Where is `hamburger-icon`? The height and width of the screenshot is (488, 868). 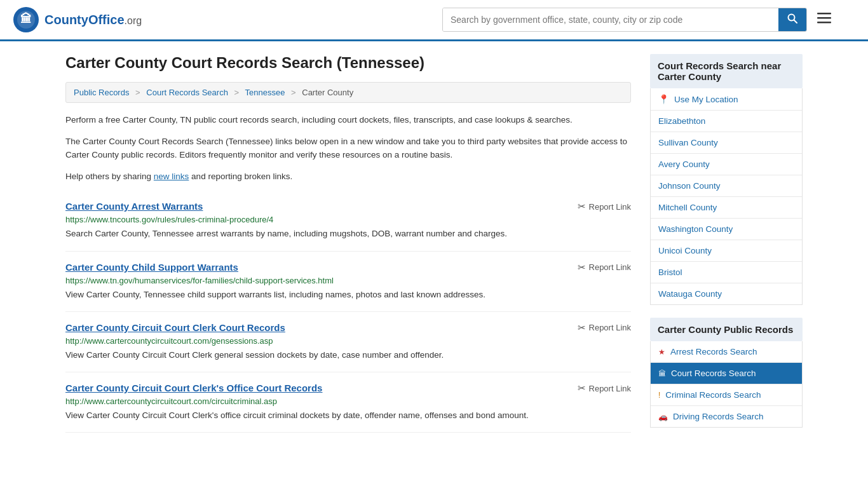
hamburger-icon is located at coordinates (824, 18).